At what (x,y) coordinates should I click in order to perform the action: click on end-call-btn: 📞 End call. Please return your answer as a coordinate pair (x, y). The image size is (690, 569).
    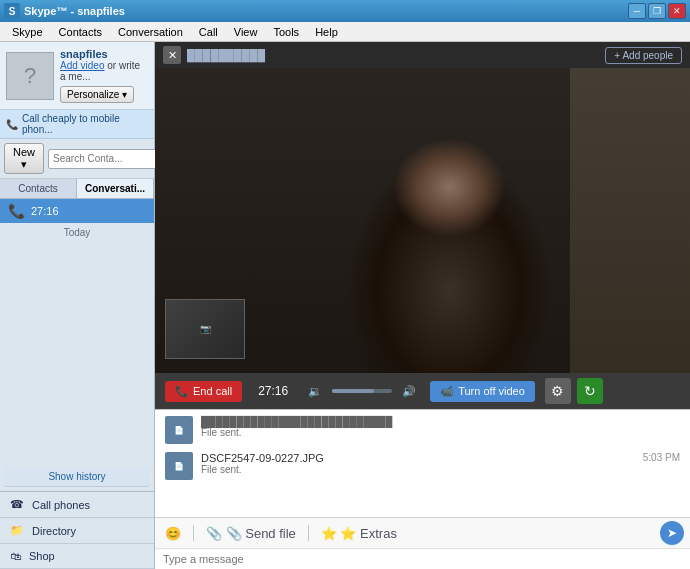
    Looking at the image, I should click on (204, 392).